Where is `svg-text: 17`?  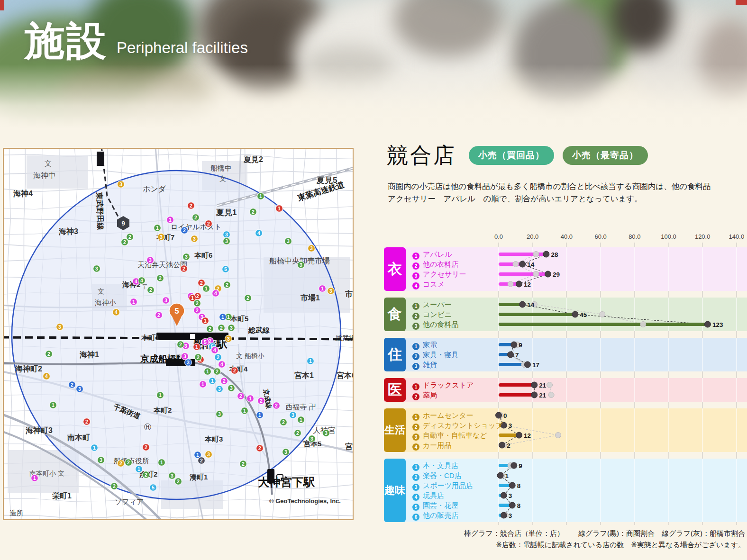
svg-text: 17 is located at coordinates (536, 365).